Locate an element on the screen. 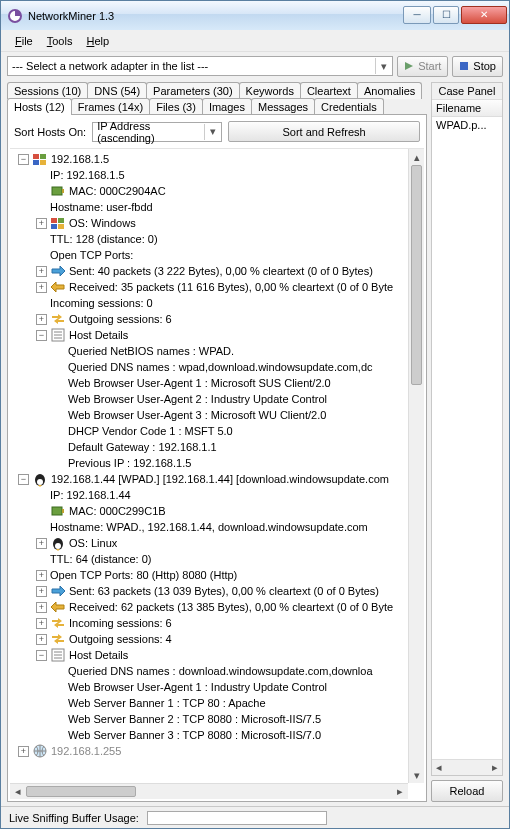 The image size is (510, 829). case-panel-item: WPAD.p... is located at coordinates (467, 125).